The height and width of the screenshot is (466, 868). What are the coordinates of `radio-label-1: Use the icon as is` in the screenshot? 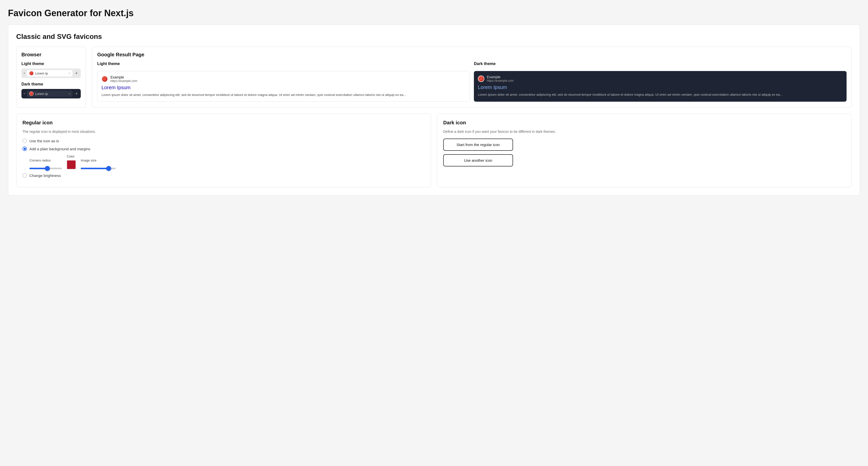 It's located at (44, 141).